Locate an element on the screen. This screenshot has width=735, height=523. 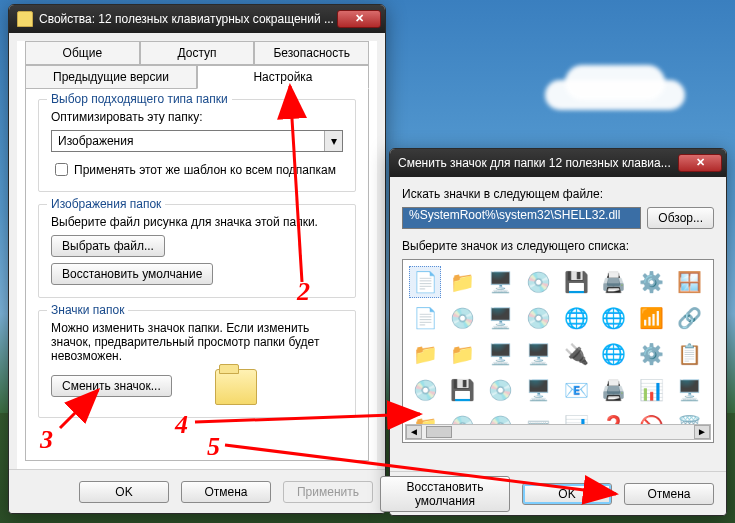
browse-button: Обзор... is located at coordinates (680, 218).